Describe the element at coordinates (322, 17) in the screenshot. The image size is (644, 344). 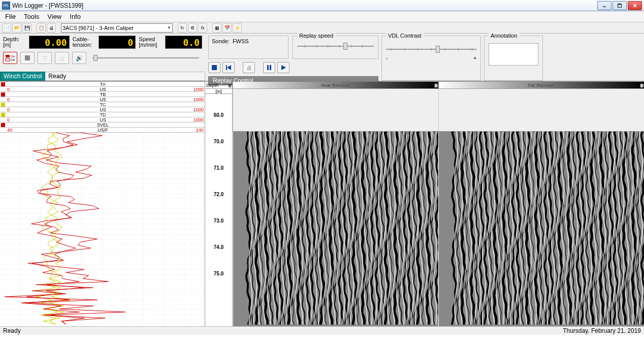
I see `menubar: File Tools View Info` at that location.